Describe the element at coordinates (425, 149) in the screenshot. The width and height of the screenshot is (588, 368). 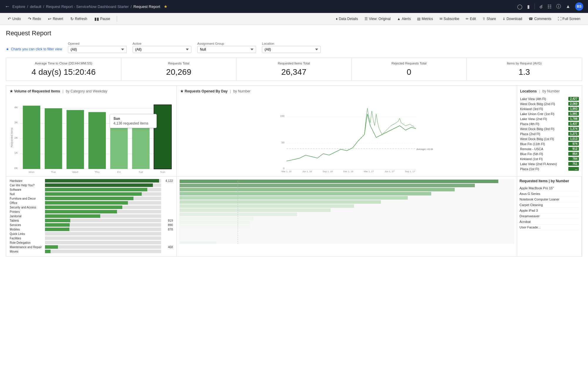
I see `svg-text: Average= 43.84` at that location.